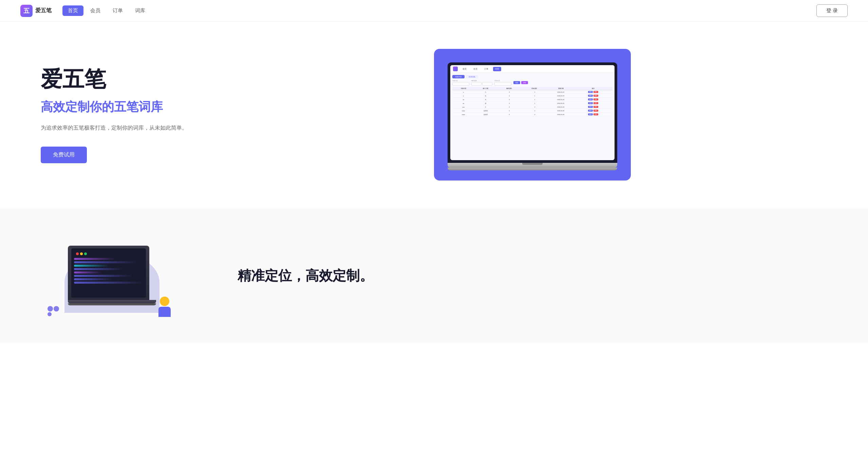 The height and width of the screenshot is (473, 868). Describe the element at coordinates (118, 11) in the screenshot. I see `nav-item-order: 订单` at that location.